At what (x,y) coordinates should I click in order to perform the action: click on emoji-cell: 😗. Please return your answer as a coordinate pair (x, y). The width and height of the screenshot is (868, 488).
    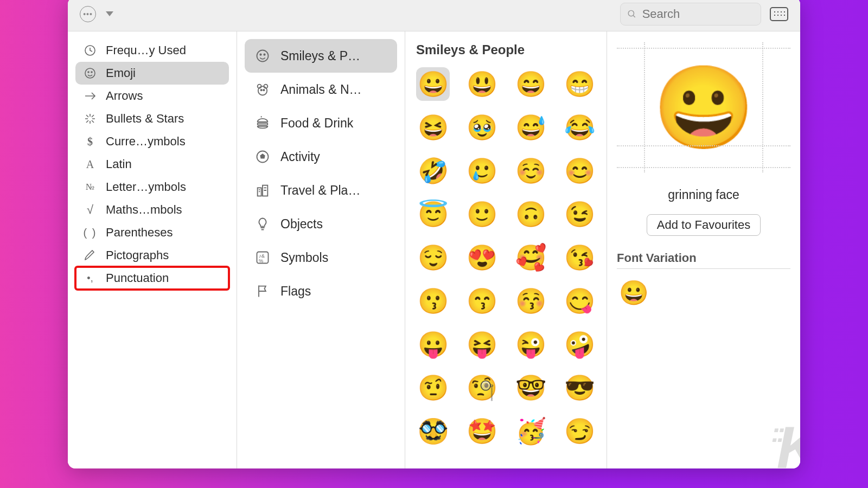
    Looking at the image, I should click on (433, 301).